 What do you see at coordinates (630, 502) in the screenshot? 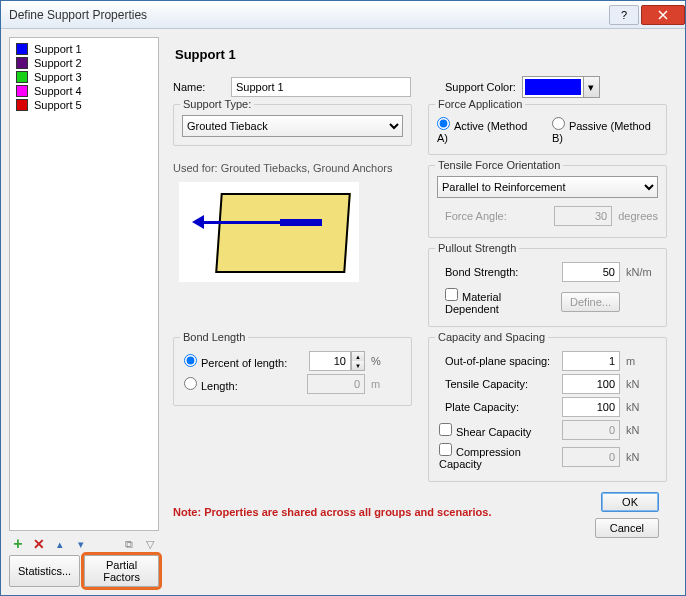
I see `ok-button: OK` at bounding box center [630, 502].